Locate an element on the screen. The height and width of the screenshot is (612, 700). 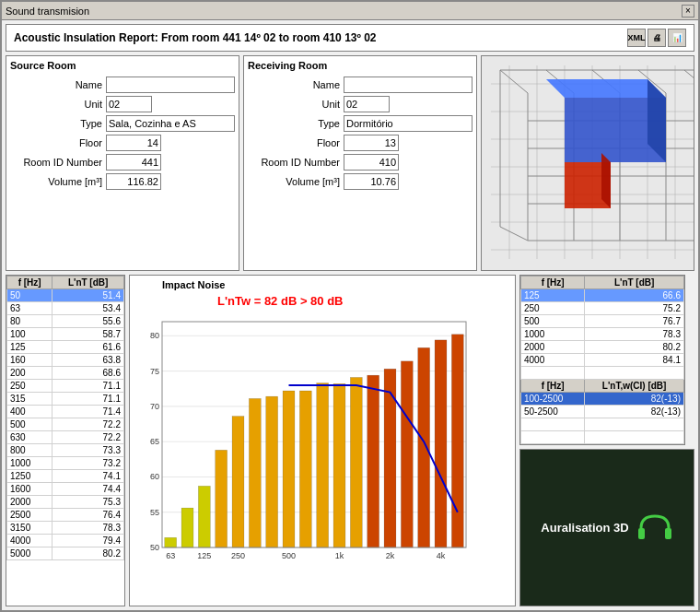
table-row: 12566.6 is located at coordinates (602, 296).